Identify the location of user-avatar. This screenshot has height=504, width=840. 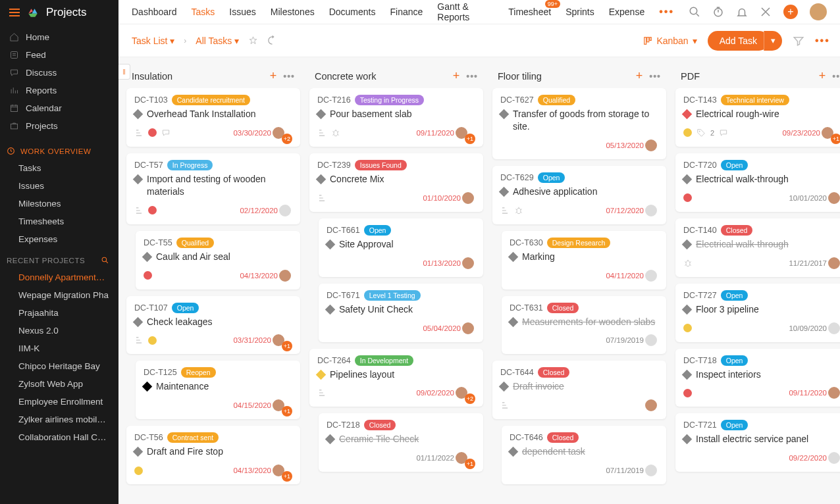
(818, 12).